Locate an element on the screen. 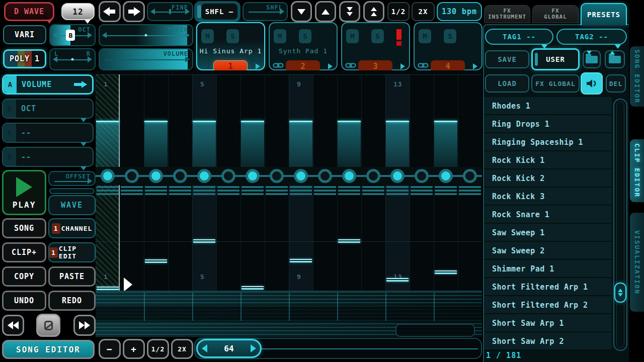 The image size is (644, 362). save-button: SAVE is located at coordinates (507, 59).